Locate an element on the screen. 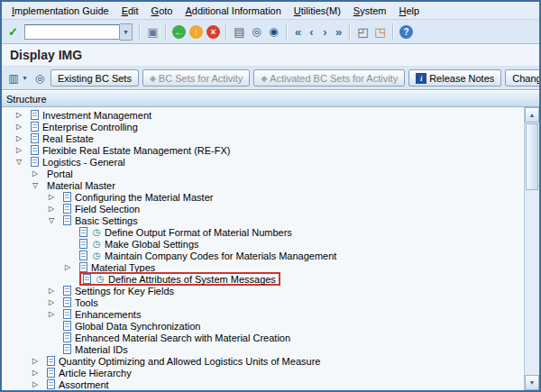  change-log-button: Change Log is located at coordinates (523, 77).